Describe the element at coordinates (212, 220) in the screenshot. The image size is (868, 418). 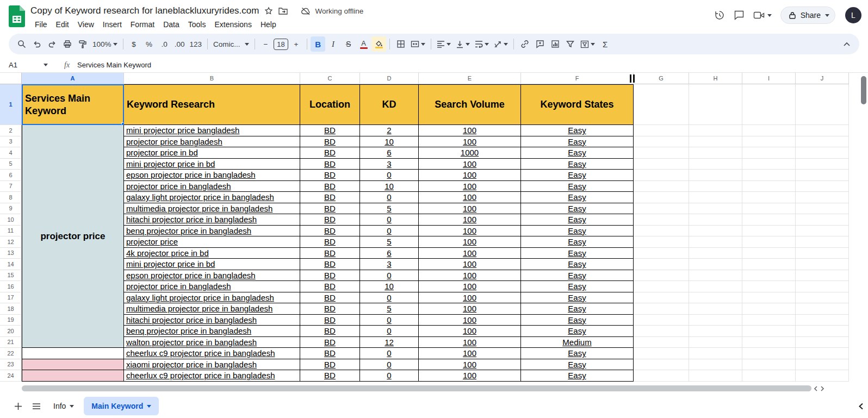
I see `cell-b10: hitachi projector price in bangladesh` at that location.